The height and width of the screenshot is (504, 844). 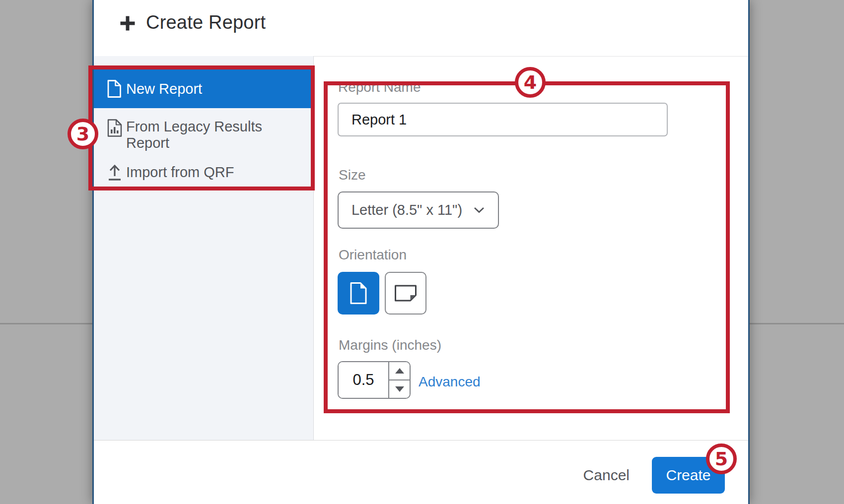 What do you see at coordinates (607, 475) in the screenshot?
I see `cancel-button: Cancel` at bounding box center [607, 475].